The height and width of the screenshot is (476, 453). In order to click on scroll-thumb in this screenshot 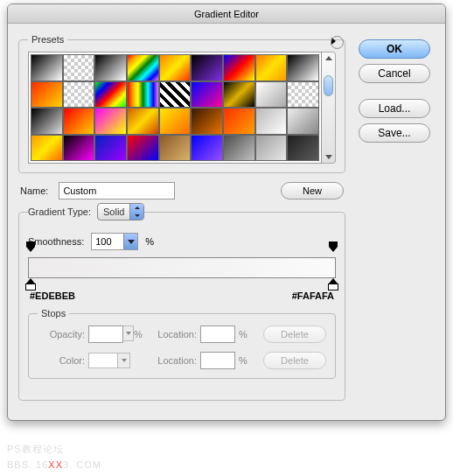, I will do `click(329, 86)`.